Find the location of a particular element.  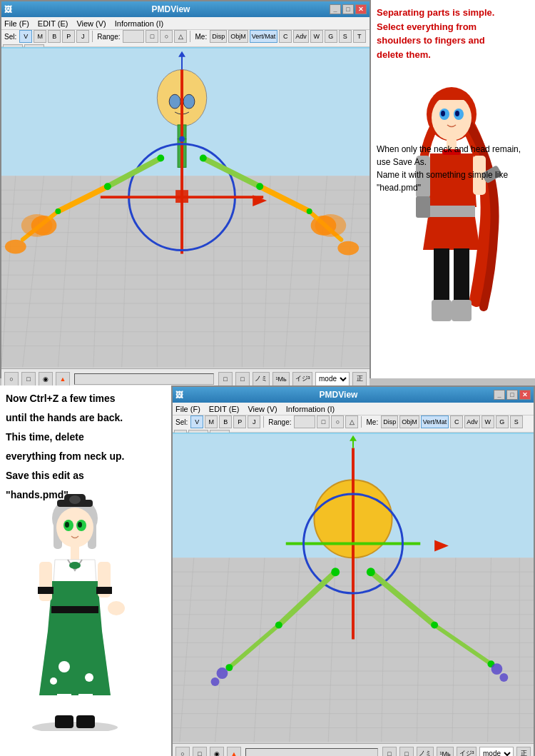

g-btn-top: G is located at coordinates (331, 36).